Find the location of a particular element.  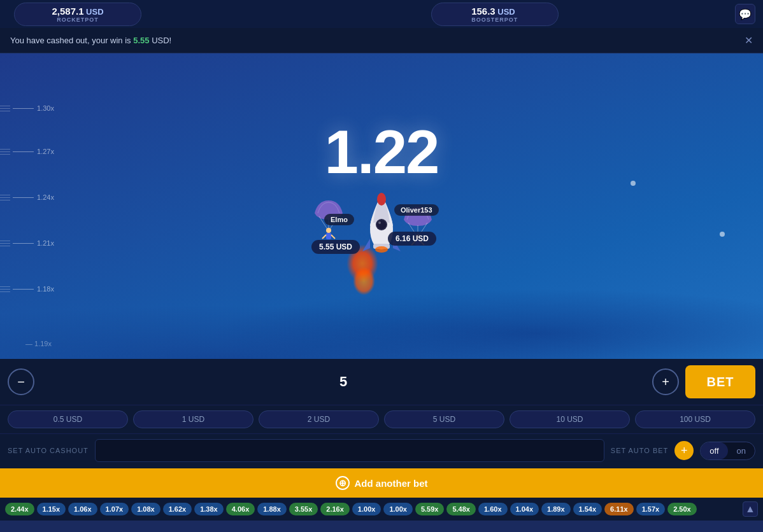

rocket is located at coordinates (382, 224).